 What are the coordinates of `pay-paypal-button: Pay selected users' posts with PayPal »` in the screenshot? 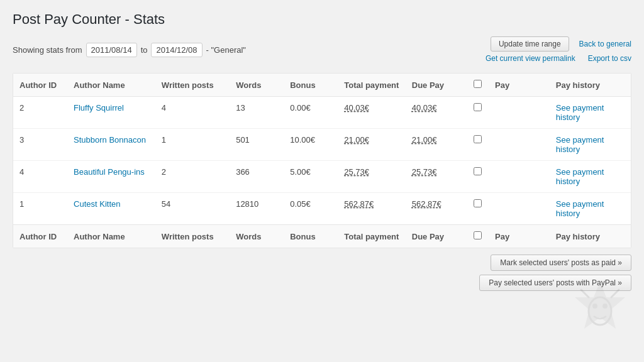 It's located at (555, 283).